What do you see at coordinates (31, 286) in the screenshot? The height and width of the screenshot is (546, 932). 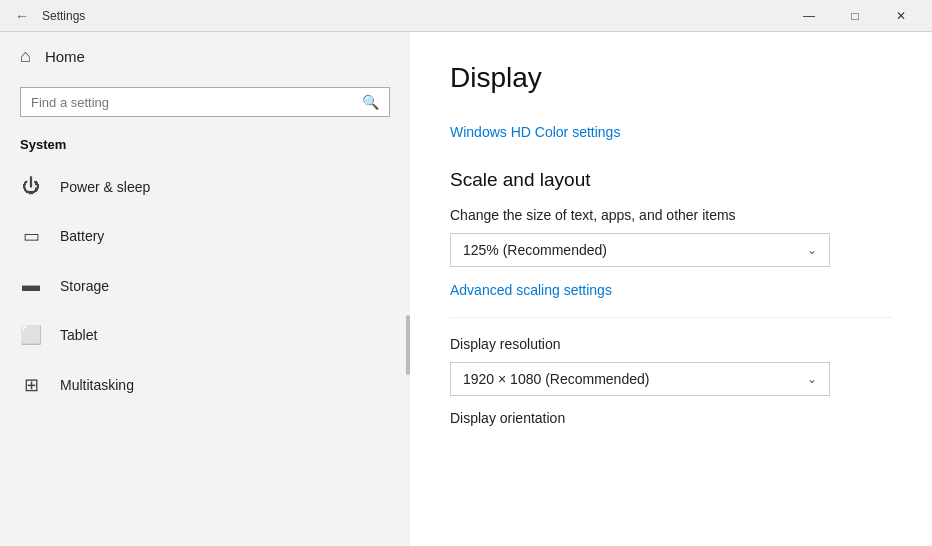 I see `storage-icon: ▬` at bounding box center [31, 286].